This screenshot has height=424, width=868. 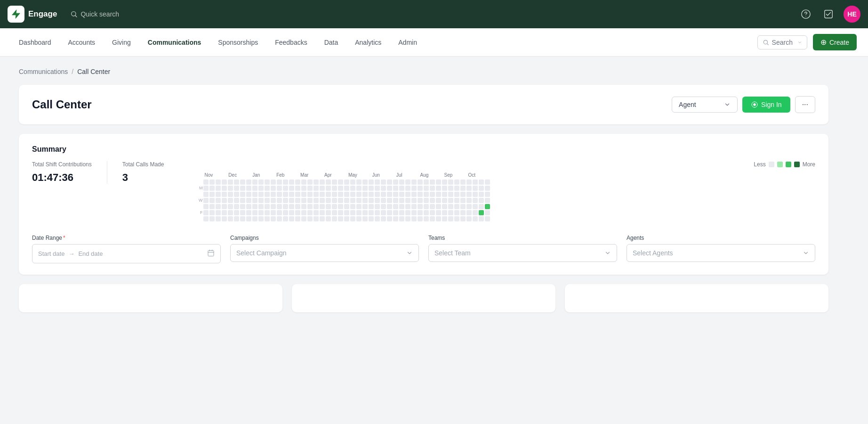 What do you see at coordinates (95, 14) in the screenshot?
I see `quick-search: Quick search` at bounding box center [95, 14].